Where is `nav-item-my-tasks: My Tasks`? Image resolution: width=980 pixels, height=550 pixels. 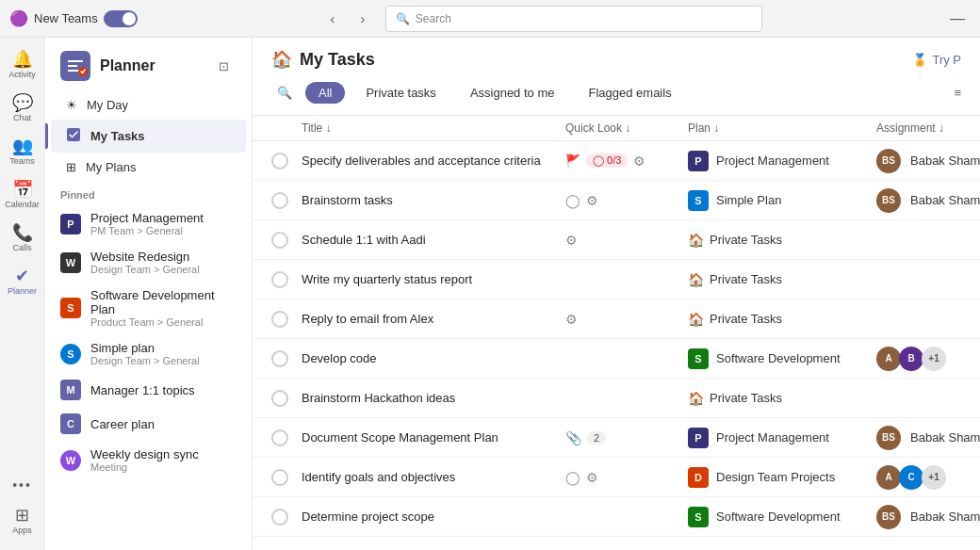
nav-item-my-tasks: My Tasks is located at coordinates (149, 136).